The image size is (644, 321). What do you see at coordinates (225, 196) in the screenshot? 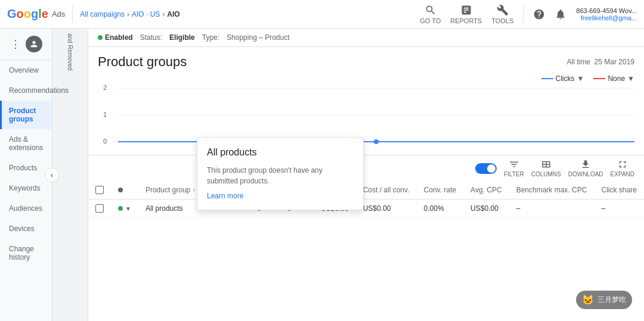
I see `tooltip-learn-more-link: Learn more` at bounding box center [225, 196].